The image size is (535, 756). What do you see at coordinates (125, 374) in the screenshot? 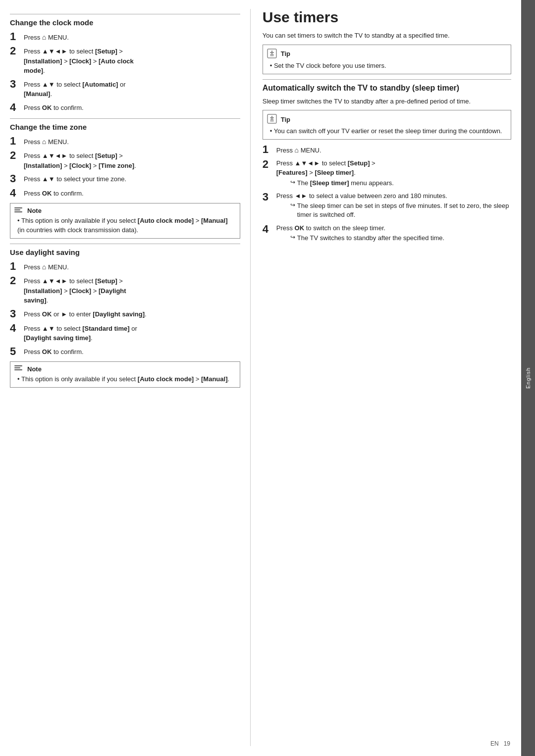
I see `note-daylight: Note This option is only available if yo…` at bounding box center [125, 374].